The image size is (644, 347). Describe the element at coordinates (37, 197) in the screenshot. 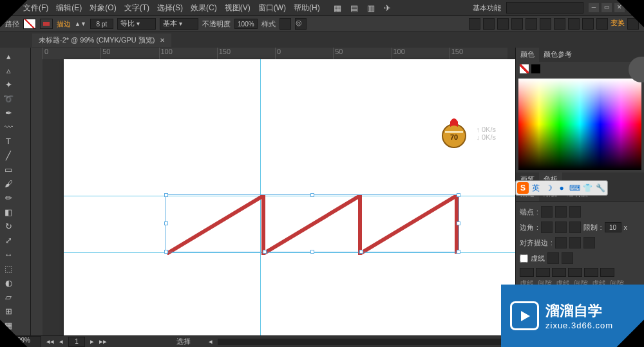

I see `vertical-ruler` at that location.